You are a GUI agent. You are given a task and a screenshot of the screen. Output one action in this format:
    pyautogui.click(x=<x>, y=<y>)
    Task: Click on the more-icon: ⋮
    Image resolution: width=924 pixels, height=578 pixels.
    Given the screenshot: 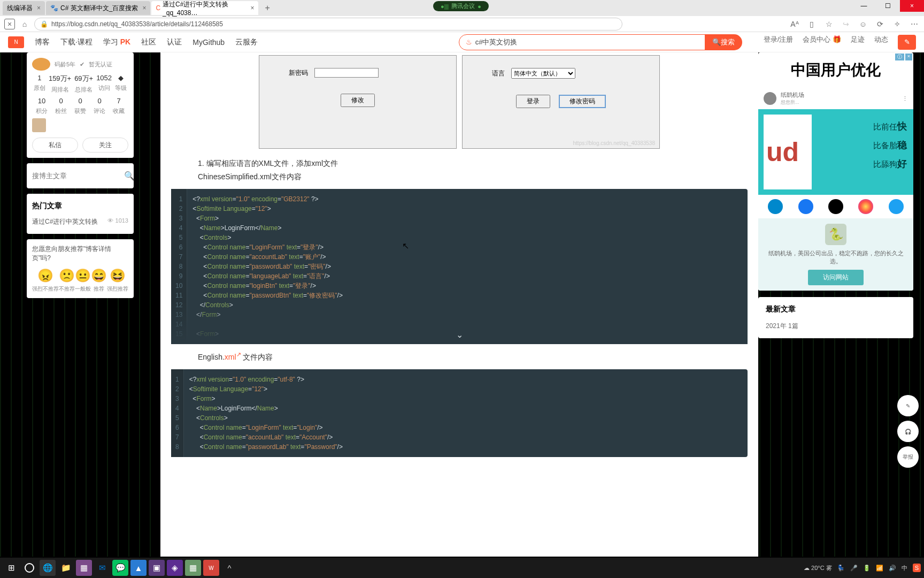 What is the action you would take?
    pyautogui.click(x=905, y=98)
    